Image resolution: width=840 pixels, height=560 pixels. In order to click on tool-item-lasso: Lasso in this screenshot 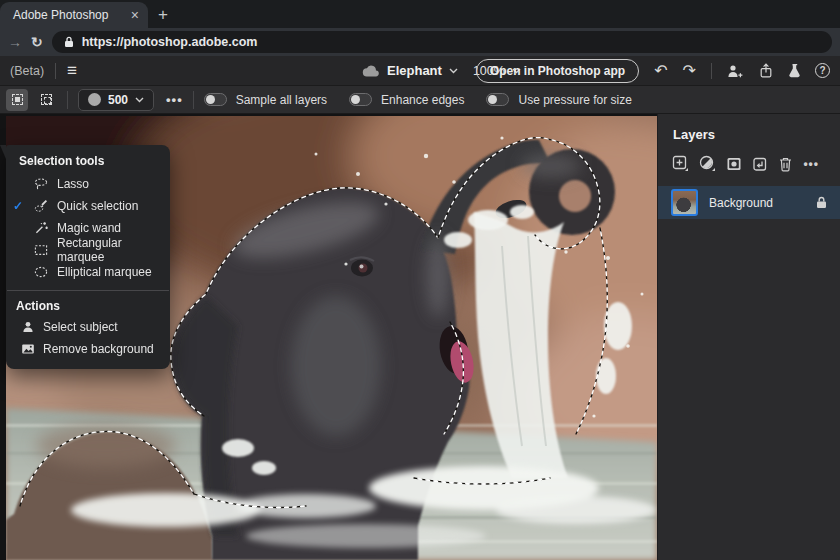, I will do `click(88, 184)`.